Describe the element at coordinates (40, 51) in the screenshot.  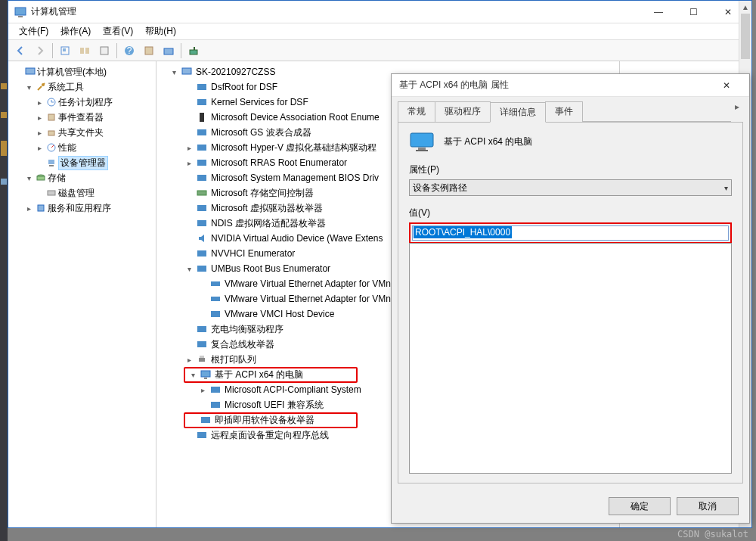
I see `forward-button` at that location.